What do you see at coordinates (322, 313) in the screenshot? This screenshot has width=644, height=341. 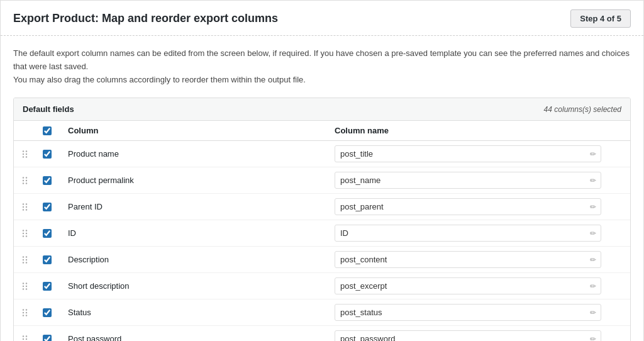 I see `table-row: Status ✏` at bounding box center [322, 313].